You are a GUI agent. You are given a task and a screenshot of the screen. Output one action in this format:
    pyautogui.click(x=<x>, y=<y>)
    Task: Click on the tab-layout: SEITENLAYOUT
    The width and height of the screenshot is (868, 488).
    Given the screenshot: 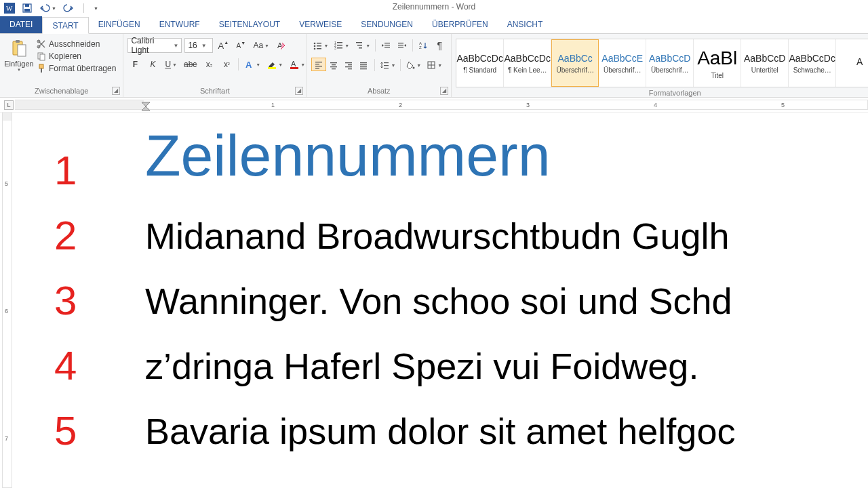 What is the action you would take?
    pyautogui.click(x=250, y=24)
    